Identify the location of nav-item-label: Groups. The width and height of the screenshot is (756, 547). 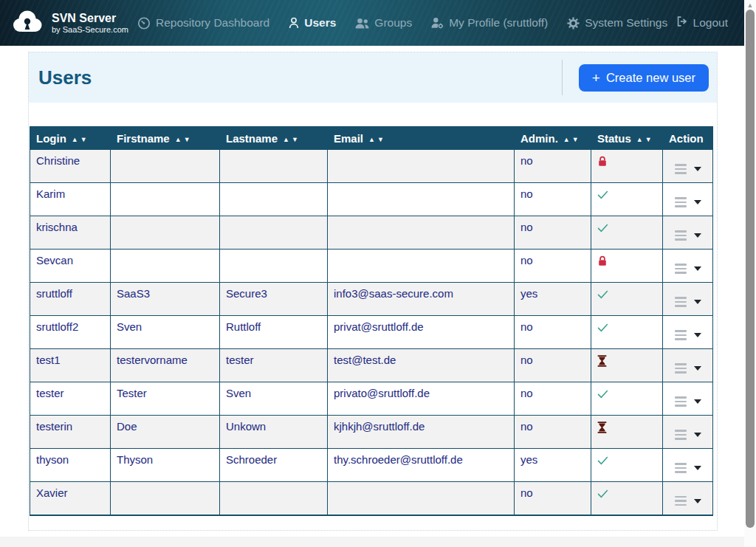
(393, 23).